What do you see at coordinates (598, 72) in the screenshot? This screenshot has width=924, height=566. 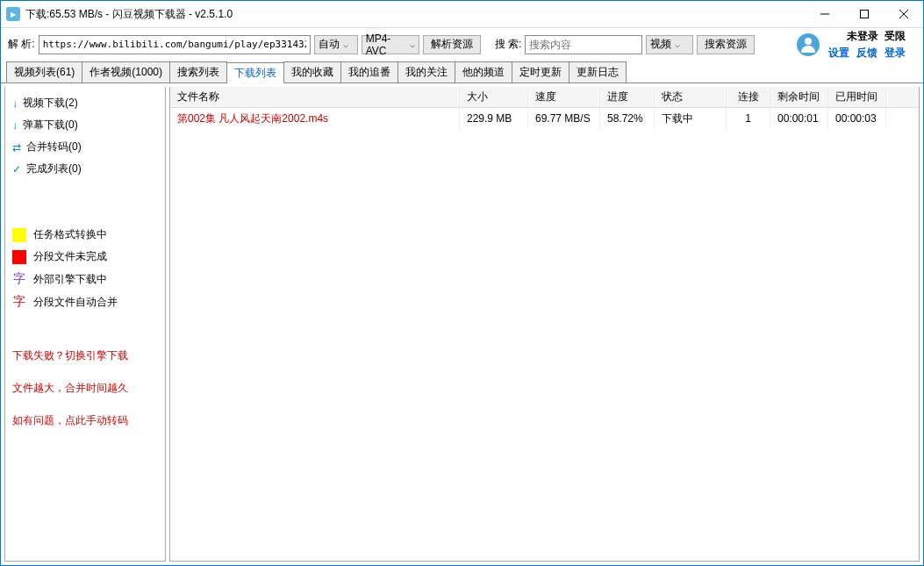 I see `tab-9: 更新日志` at bounding box center [598, 72].